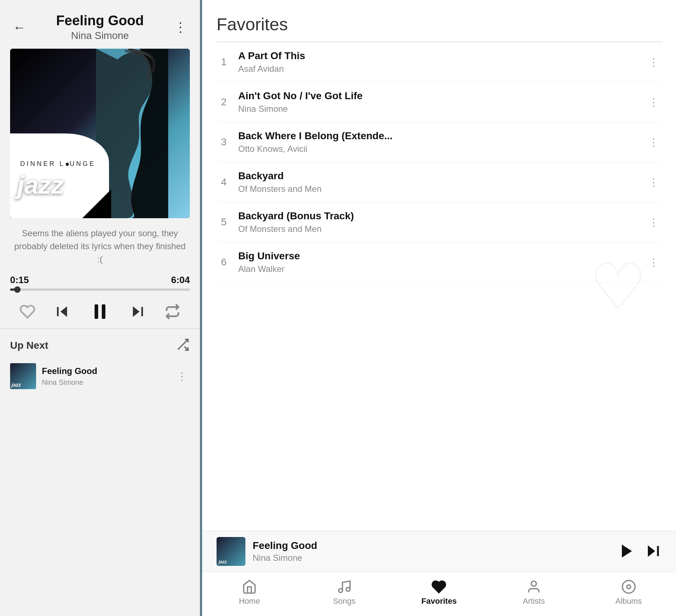 This screenshot has width=676, height=616. Describe the element at coordinates (100, 21) in the screenshot. I see `now-playing-title: Feeling Good` at that location.